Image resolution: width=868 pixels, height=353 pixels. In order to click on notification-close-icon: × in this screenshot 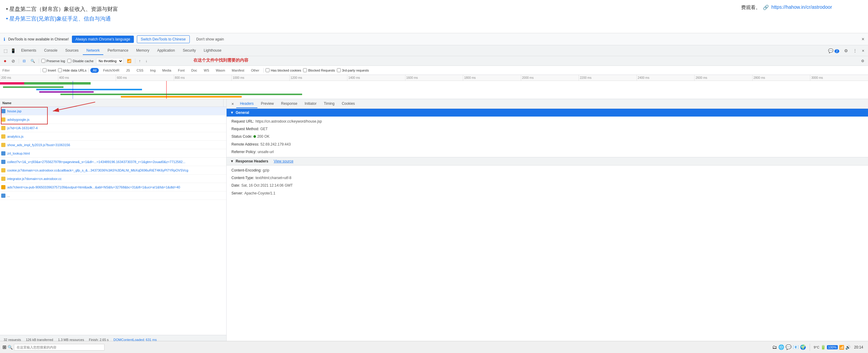, I will do `click(863, 39)`.